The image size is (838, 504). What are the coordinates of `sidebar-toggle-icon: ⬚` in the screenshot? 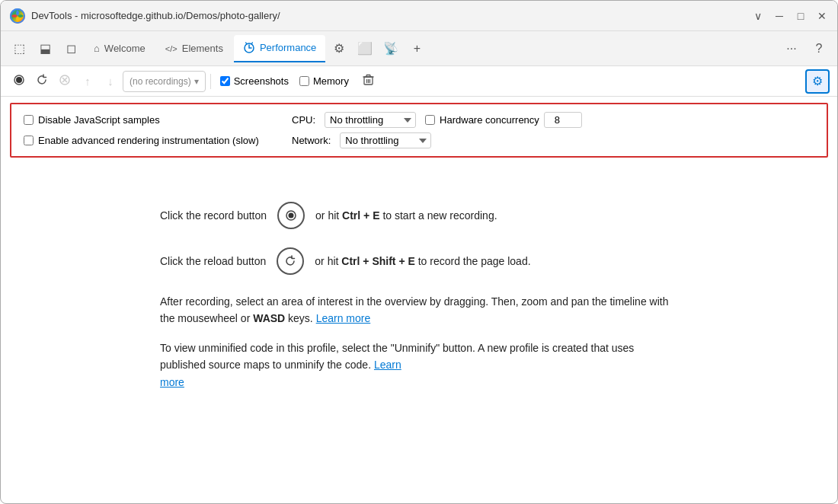 It's located at (19, 49).